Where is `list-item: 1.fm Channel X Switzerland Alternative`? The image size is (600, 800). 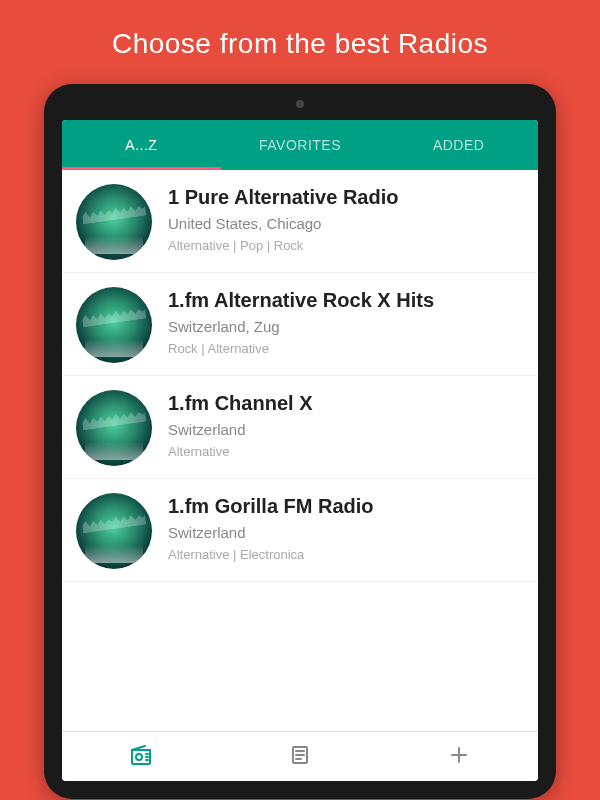 list-item: 1.fm Channel X Switzerland Alternative is located at coordinates (300, 428).